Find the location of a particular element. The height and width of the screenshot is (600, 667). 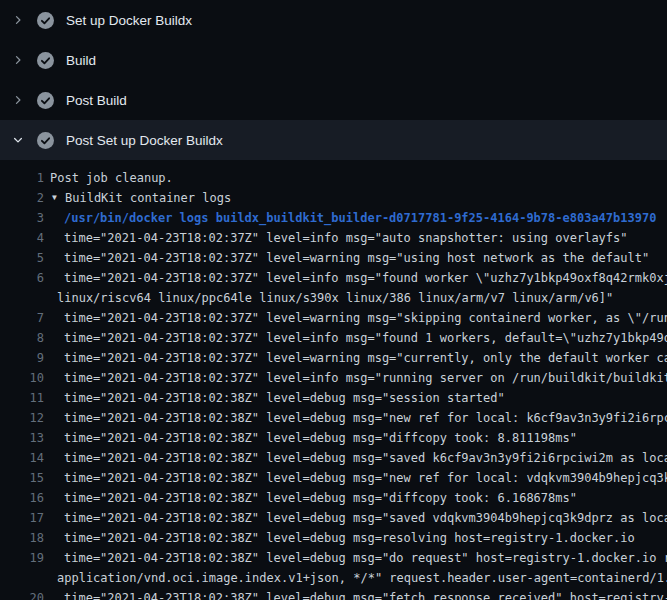

line-number: 3 is located at coordinates (22, 218).